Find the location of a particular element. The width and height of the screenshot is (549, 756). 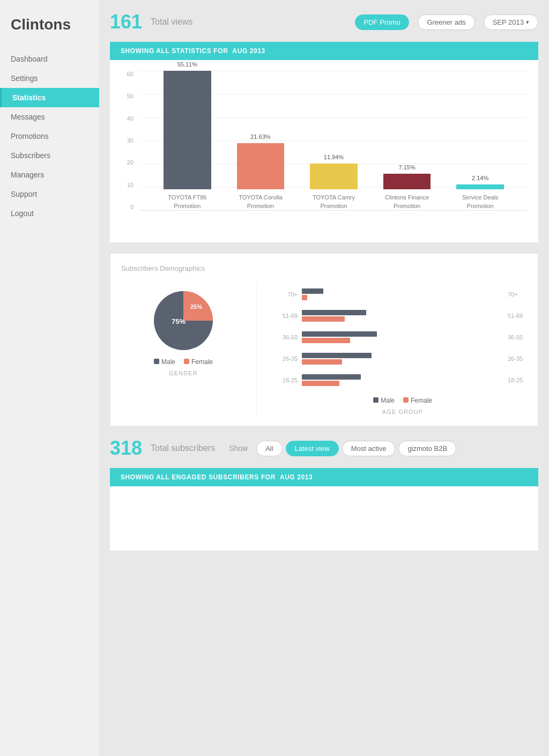

total-views-label: Total views is located at coordinates (172, 22).